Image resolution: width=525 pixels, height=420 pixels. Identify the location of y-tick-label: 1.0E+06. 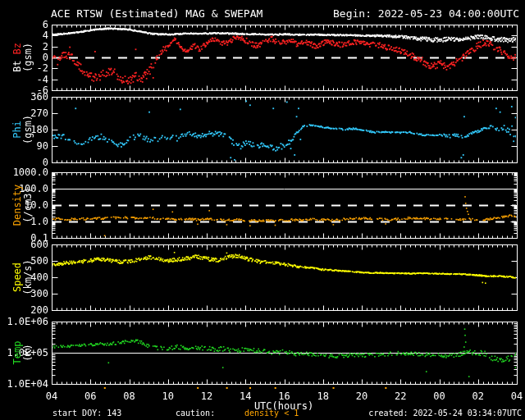
(26, 322).